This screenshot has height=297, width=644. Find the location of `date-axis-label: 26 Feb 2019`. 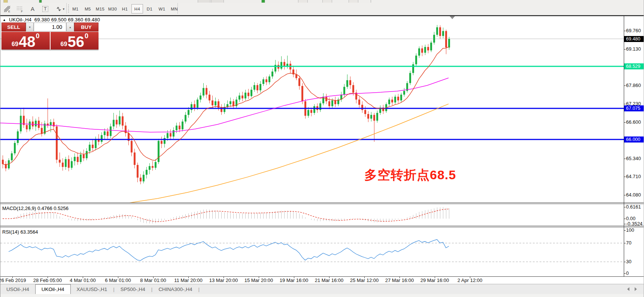

date-axis-label: 26 Feb 2019 is located at coordinates (13, 280).